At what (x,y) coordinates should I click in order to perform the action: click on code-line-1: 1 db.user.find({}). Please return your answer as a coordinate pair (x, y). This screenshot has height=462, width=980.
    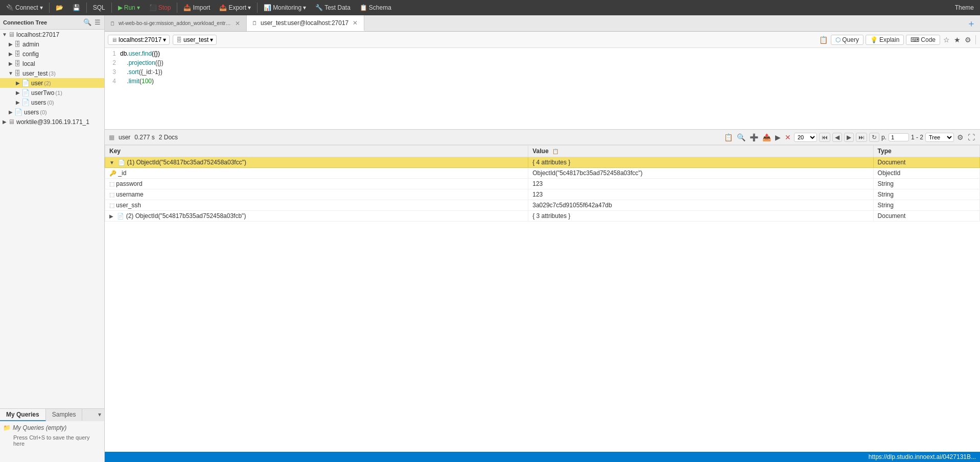
    Looking at the image, I should click on (543, 55).